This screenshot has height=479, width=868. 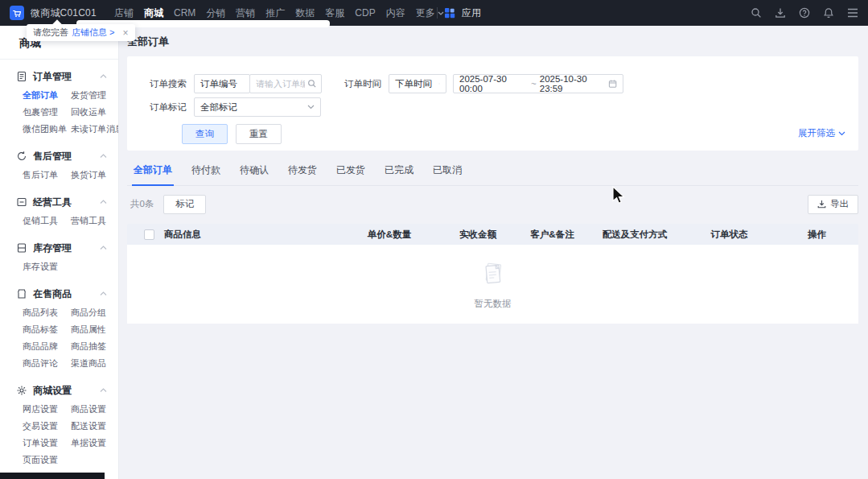 What do you see at coordinates (142, 204) in the screenshot?
I see `result-count: 共0条` at bounding box center [142, 204].